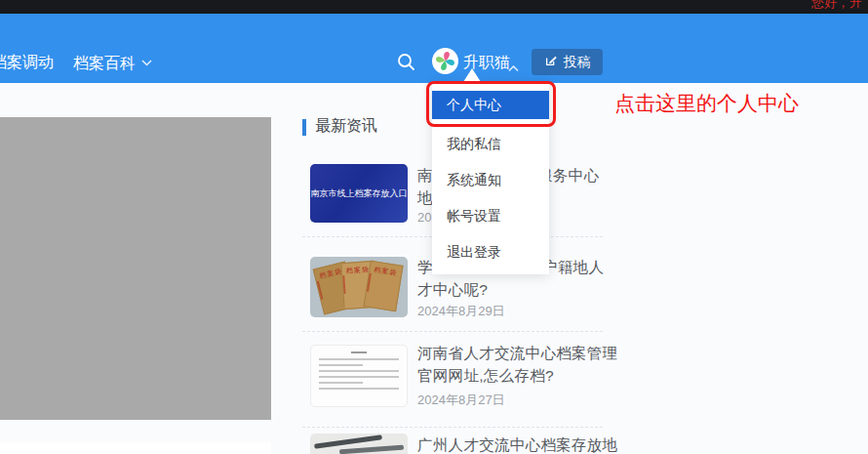  Describe the element at coordinates (372, 449) in the screenshot. I see `scissors-blade` at that location.